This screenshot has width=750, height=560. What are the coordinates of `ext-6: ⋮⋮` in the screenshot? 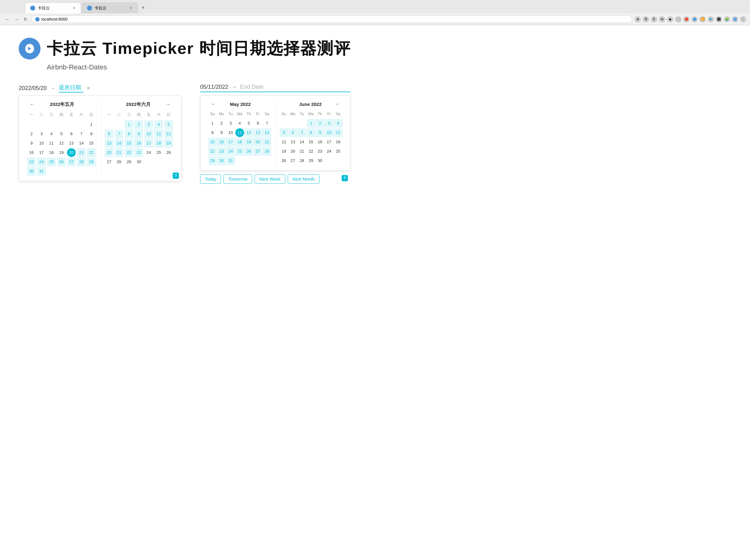 It's located at (678, 19).